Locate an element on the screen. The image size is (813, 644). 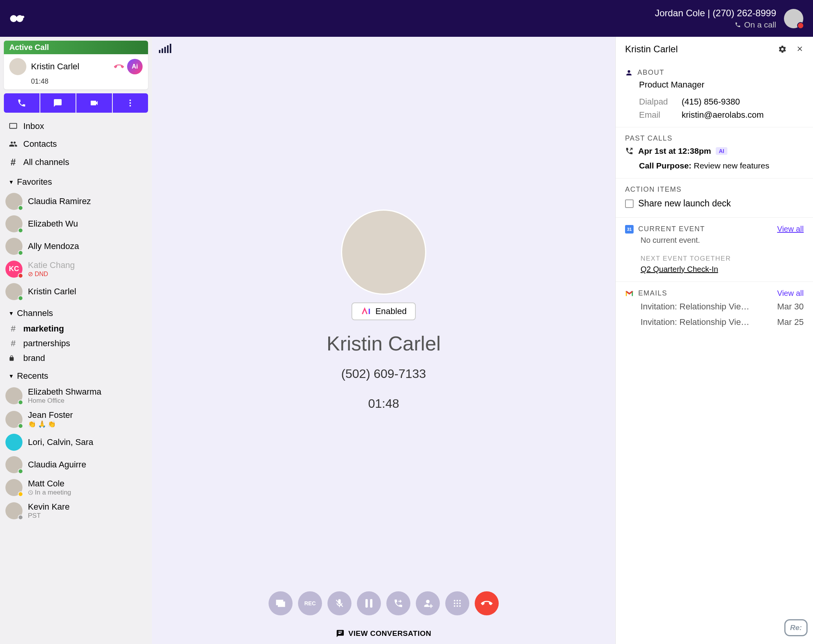
favorite-contact: Claudia Ramirez is located at coordinates (76, 201).